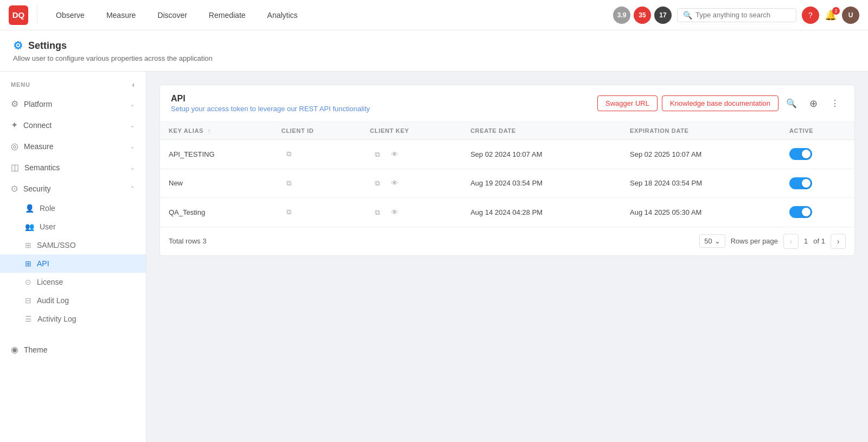  I want to click on row1-active, so click(818, 155).